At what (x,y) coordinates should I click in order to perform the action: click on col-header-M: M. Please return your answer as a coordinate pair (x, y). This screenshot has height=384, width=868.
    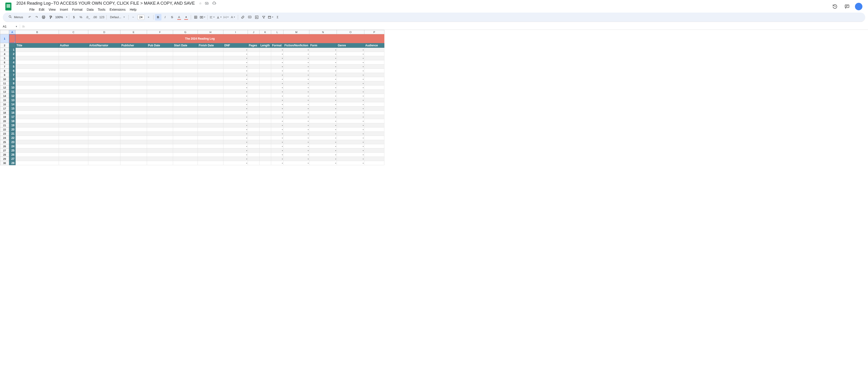
    Looking at the image, I should click on (297, 32).